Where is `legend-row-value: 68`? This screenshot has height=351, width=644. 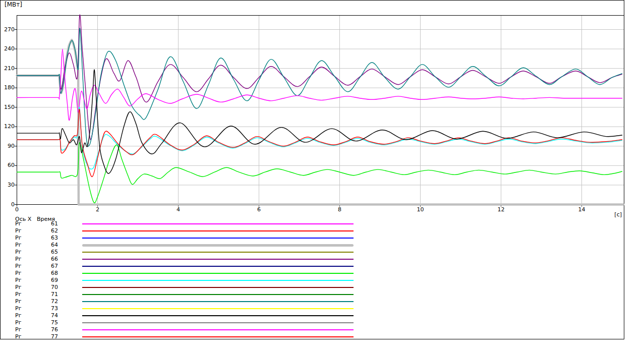
legend-row-value: 68 is located at coordinates (43, 273).